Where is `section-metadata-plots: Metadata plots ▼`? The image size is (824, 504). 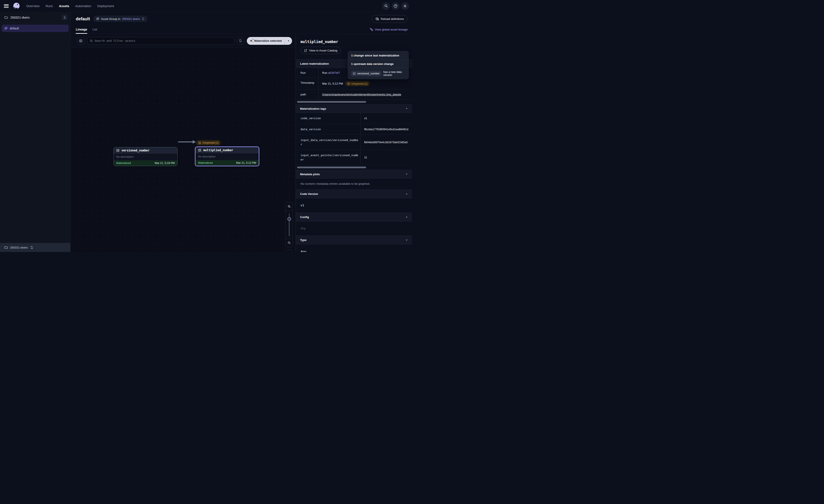 section-metadata-plots: Metadata plots ▼ is located at coordinates (354, 174).